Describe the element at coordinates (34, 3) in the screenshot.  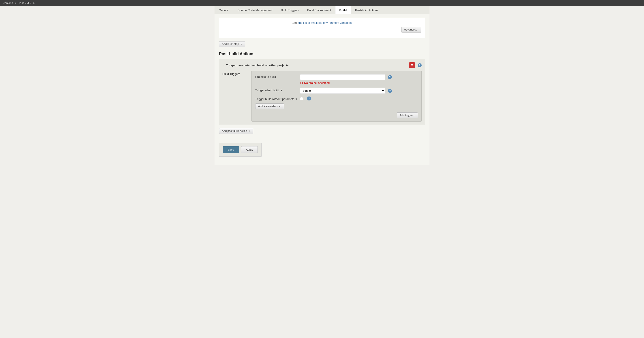
I see `breadcrumb-sep-2: ▶` at that location.